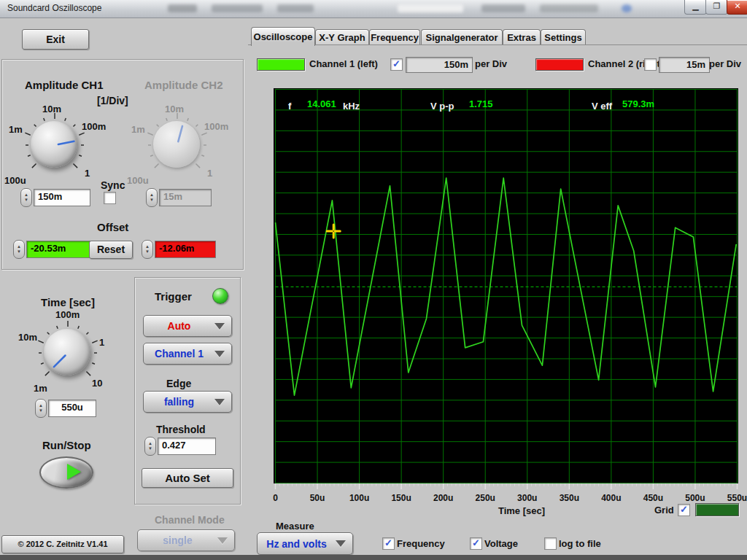  I want to click on trigger-source-dropdown: Channel 1, so click(187, 354).